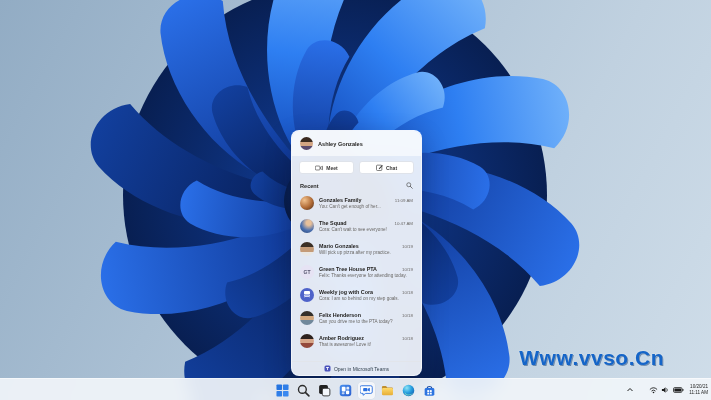 The height and width of the screenshot is (400, 711). What do you see at coordinates (356, 167) in the screenshot?
I see `flyout-actions: Meet Chat` at bounding box center [356, 167].